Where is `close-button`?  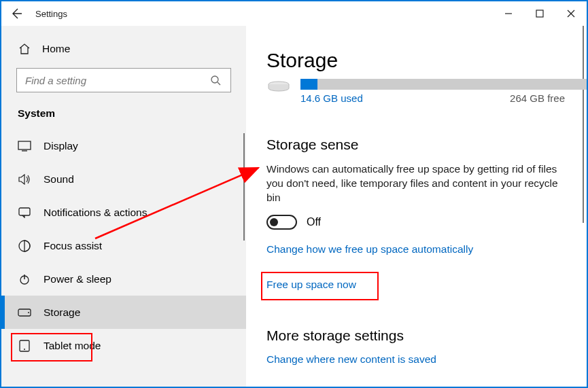
close-button is located at coordinates (571, 14).